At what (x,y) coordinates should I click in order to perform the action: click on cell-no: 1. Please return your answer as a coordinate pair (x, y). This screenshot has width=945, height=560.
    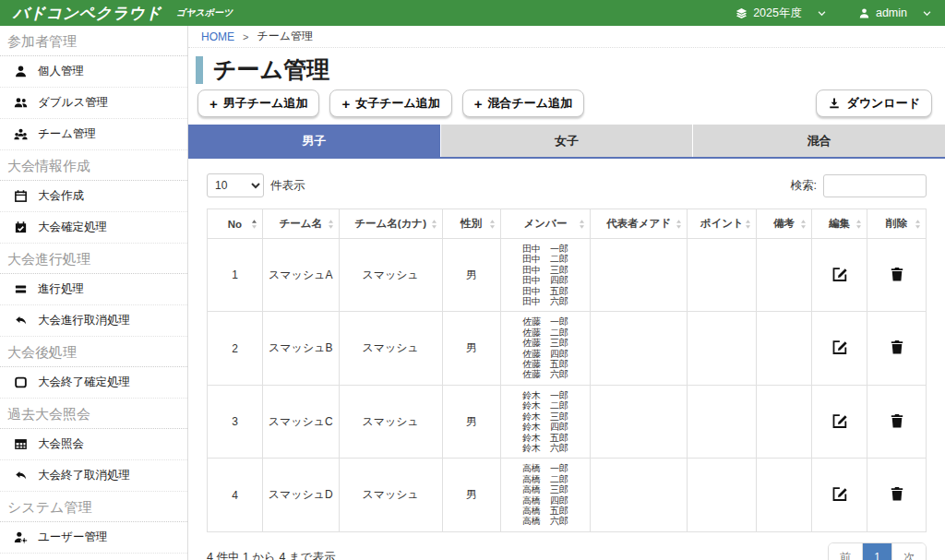
    Looking at the image, I should click on (235, 275).